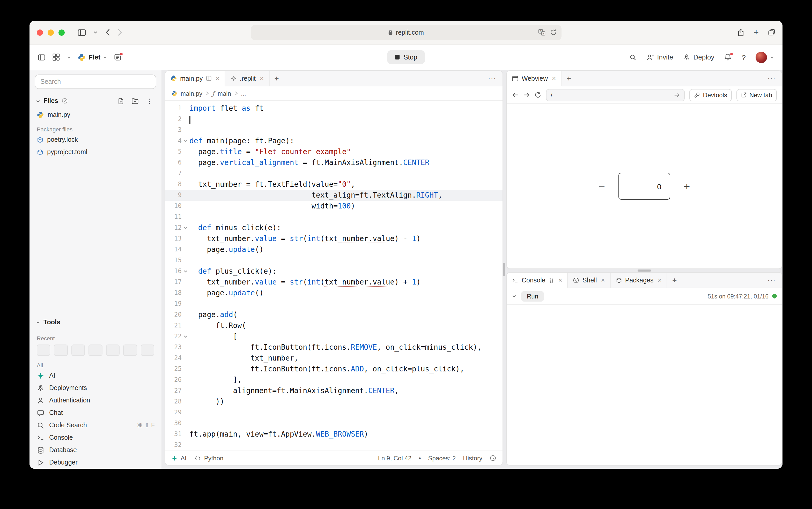  What do you see at coordinates (334, 261) in the screenshot?
I see `code-line-15: 15` at bounding box center [334, 261].